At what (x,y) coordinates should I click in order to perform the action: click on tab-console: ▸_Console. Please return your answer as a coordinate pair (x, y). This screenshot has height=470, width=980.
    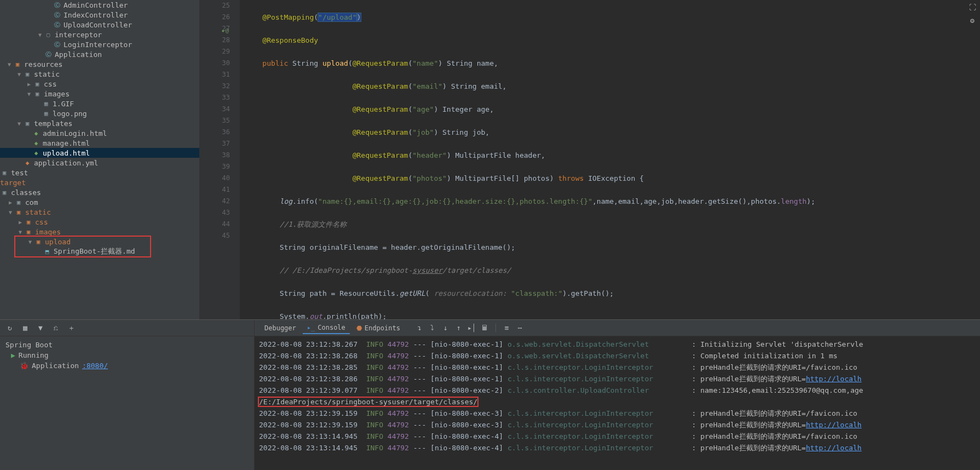
    Looking at the image, I should click on (326, 328).